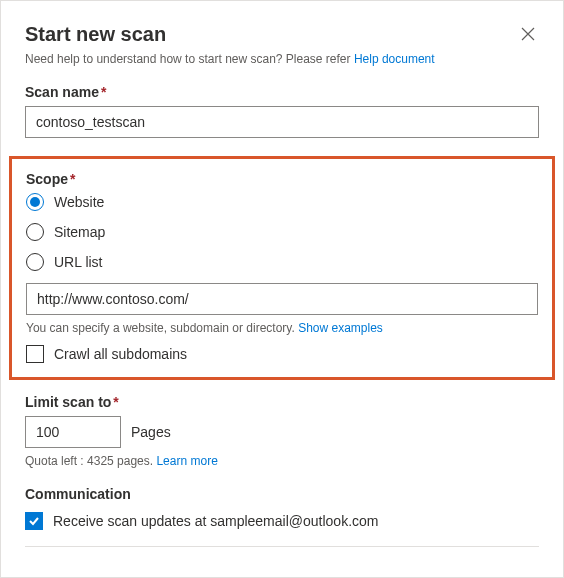 Image resolution: width=564 pixels, height=578 pixels. Describe the element at coordinates (78, 262) in the screenshot. I see `radio-label: URL list` at that location.